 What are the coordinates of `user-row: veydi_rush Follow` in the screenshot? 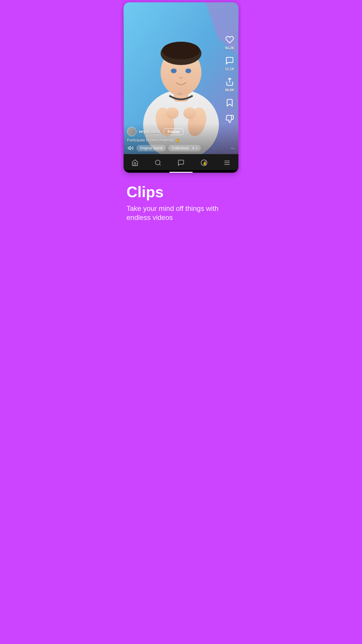 It's located at (181, 132).